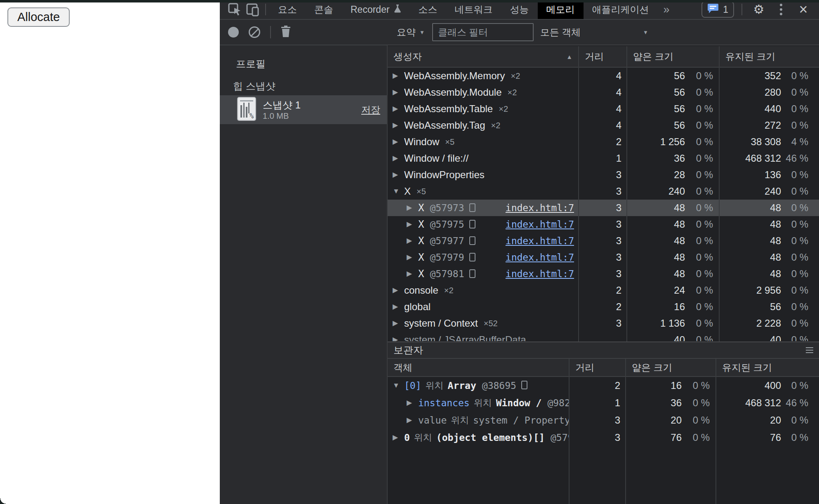  What do you see at coordinates (759, 9) in the screenshot?
I see `settings-gear-icon: ⚙` at bounding box center [759, 9].